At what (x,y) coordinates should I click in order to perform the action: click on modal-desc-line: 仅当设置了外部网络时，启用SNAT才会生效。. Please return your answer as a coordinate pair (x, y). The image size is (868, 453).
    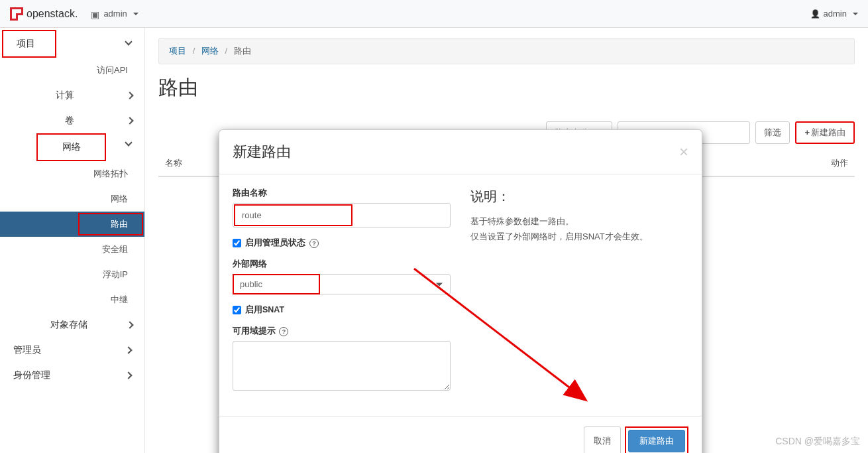
    Looking at the image, I should click on (579, 236).